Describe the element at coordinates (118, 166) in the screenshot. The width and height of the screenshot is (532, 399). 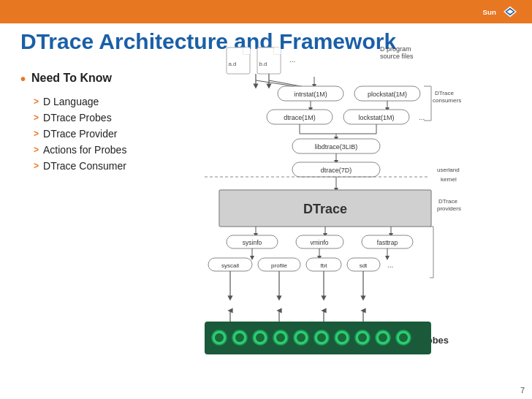
I see `list-item: > DTrace Consumer` at that location.